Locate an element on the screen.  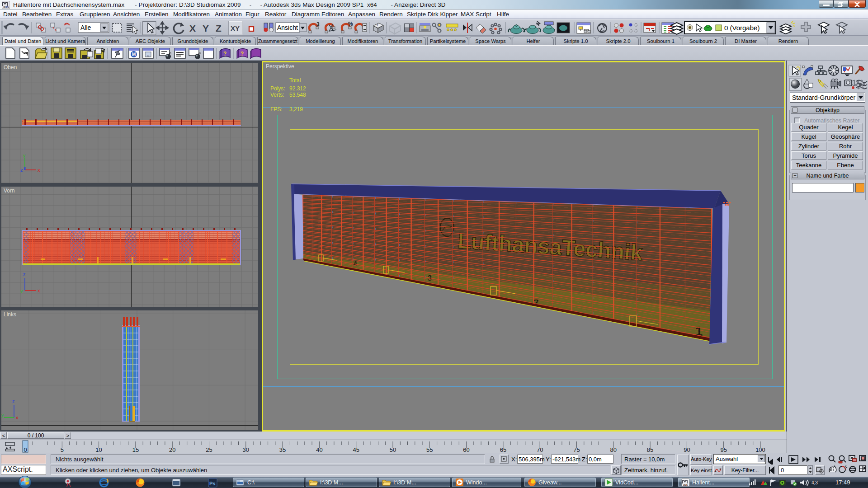
svg-text: 15 is located at coordinates (136, 450).